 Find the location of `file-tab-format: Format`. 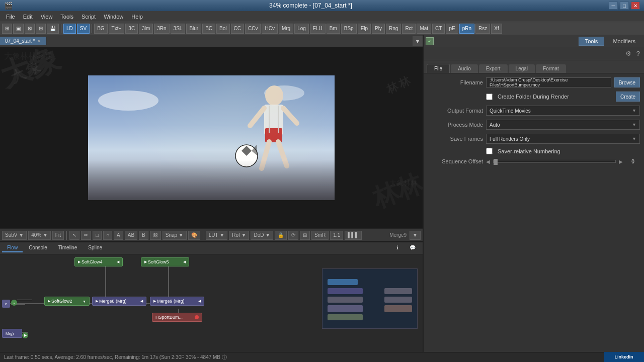

file-tab-format: Format is located at coordinates (551, 68).